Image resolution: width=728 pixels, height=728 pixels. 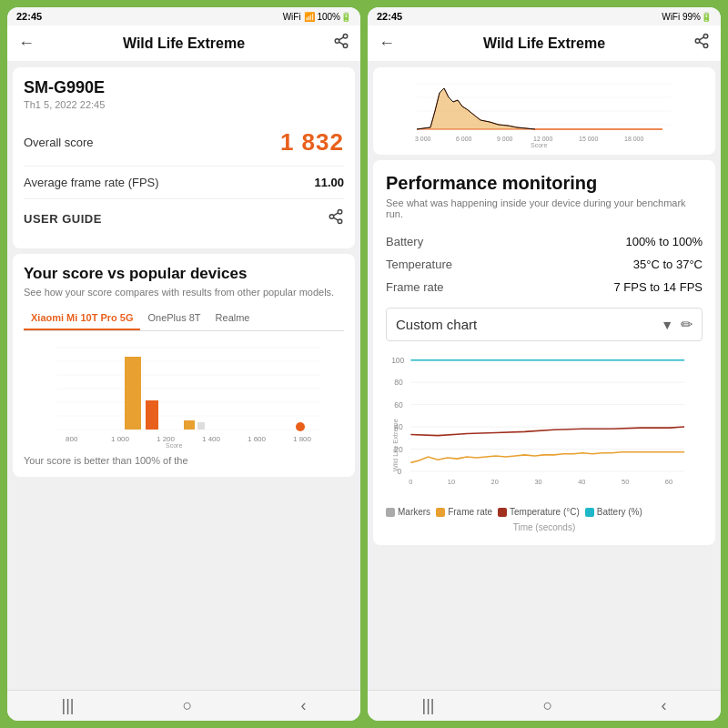 I want to click on left-status-bar: 22:45 WiFi 📶 100%🔋, so click(x=184, y=16).